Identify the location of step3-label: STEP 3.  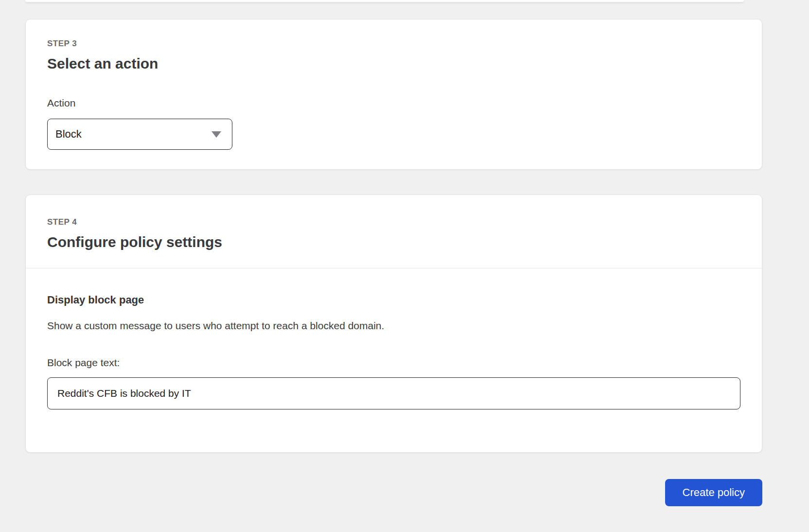
(394, 44).